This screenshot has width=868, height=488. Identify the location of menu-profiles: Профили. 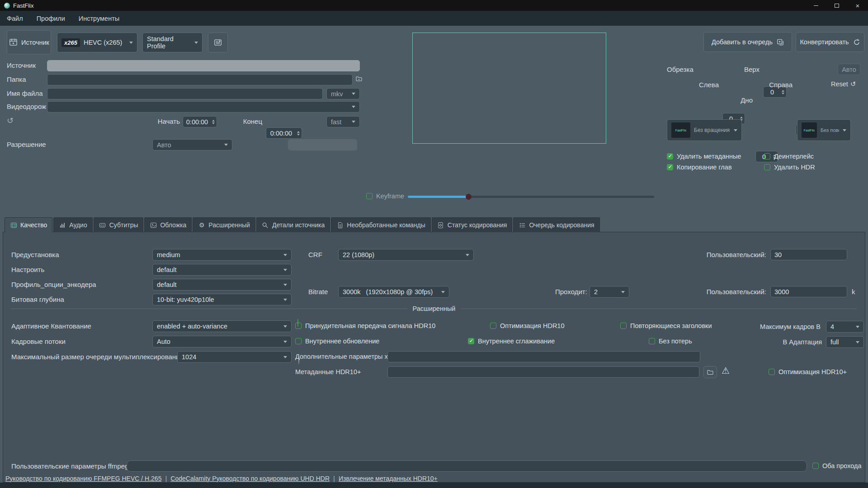
(51, 18).